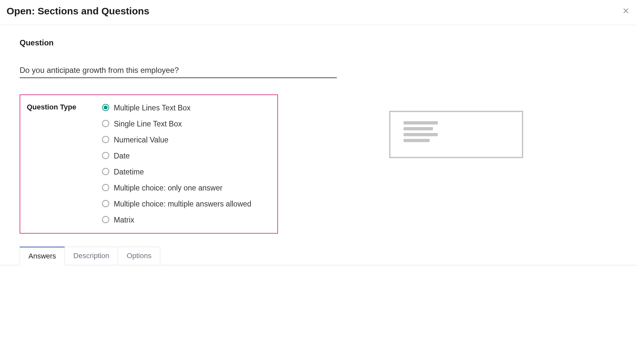 The width and height of the screenshot is (637, 364). Describe the element at coordinates (124, 220) in the screenshot. I see `radio-label: Matrix` at that location.